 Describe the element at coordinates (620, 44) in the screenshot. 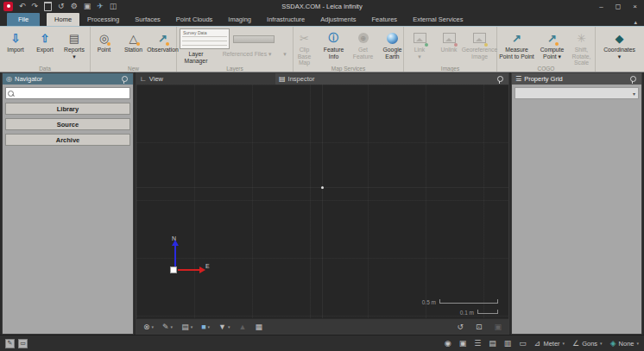

I see `coordinates-button: ◆ Coordinates ▾` at that location.